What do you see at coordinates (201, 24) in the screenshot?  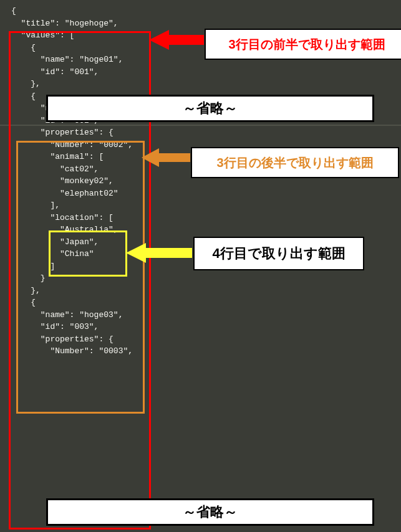 I see `code-line: "title": "hogehoge",` at bounding box center [201, 24].